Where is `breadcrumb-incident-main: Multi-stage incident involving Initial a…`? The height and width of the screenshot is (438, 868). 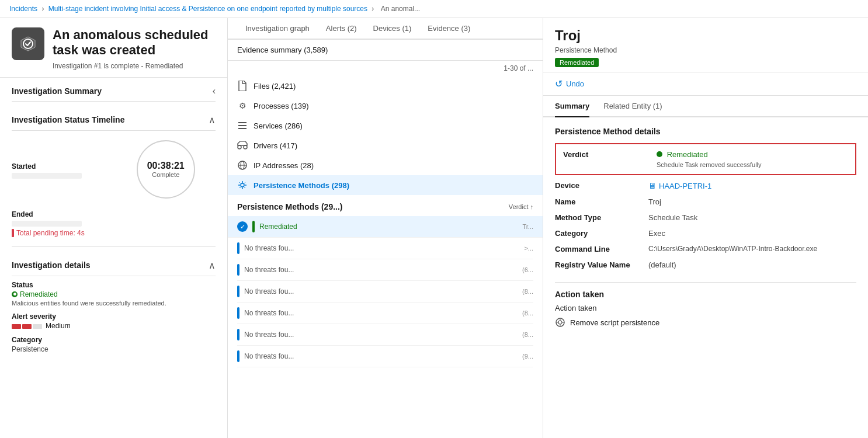 breadcrumb-incident-main: Multi-stage incident involving Initial a… is located at coordinates (208, 9).